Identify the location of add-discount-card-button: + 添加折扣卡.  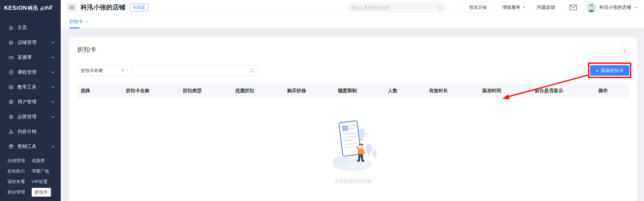
(610, 70).